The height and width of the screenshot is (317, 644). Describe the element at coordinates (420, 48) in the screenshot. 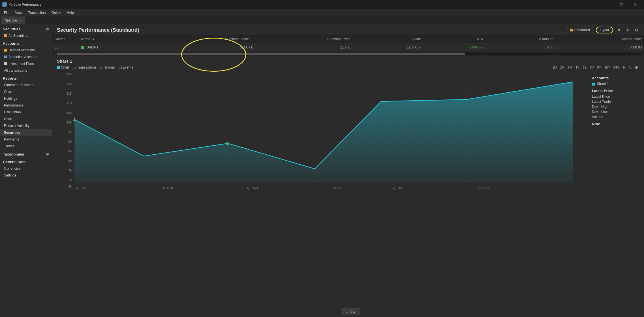

I see `quote-up-icon: ▲` at that location.